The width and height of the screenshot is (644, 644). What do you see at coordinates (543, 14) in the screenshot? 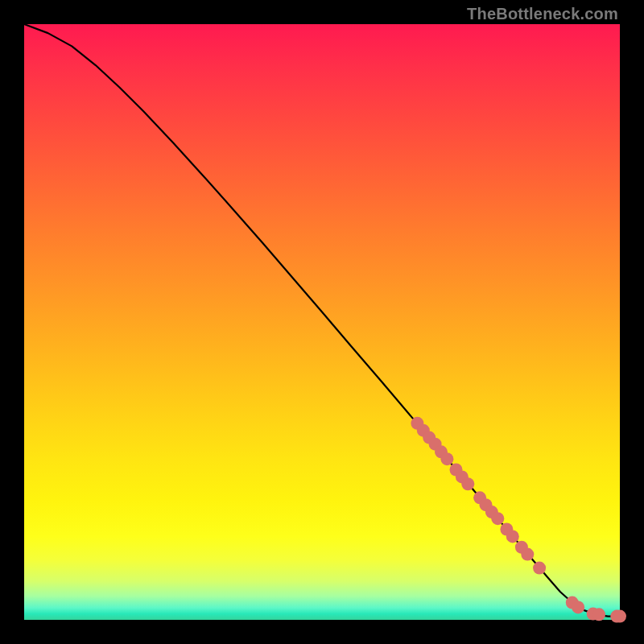
I see `watermark-text: TheBottleneck.com` at bounding box center [543, 14].